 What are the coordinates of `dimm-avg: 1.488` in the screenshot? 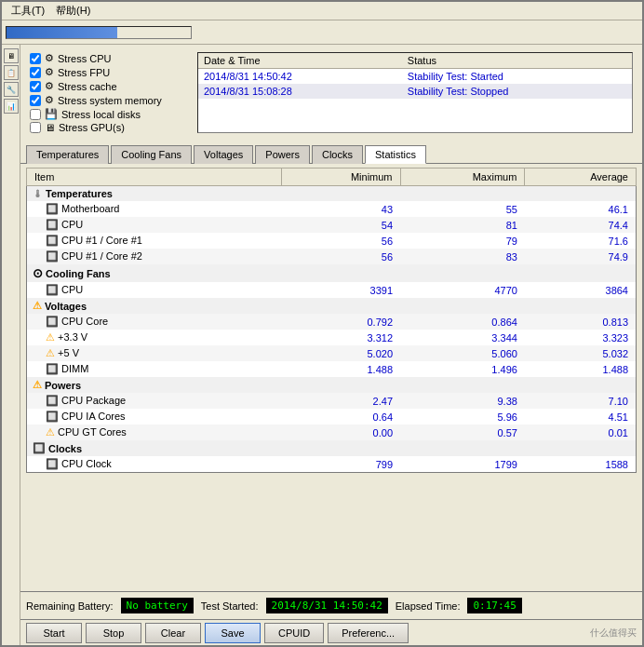 It's located at (581, 369).